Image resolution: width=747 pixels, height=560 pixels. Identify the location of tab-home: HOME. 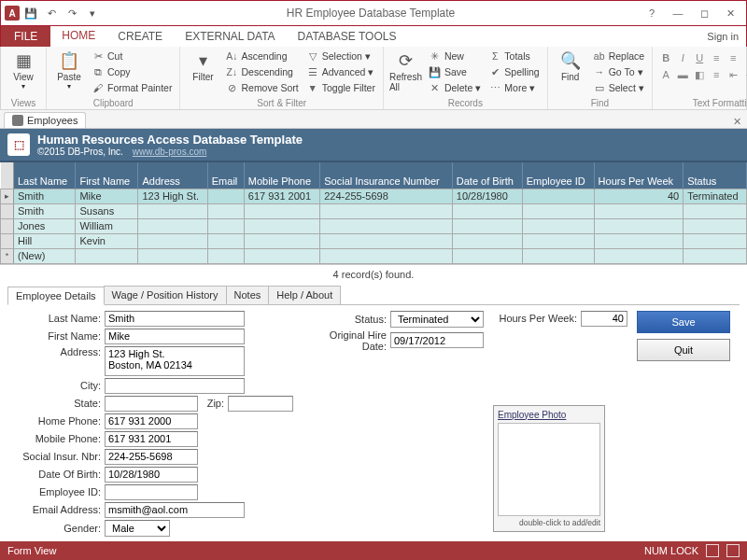
(78, 36).